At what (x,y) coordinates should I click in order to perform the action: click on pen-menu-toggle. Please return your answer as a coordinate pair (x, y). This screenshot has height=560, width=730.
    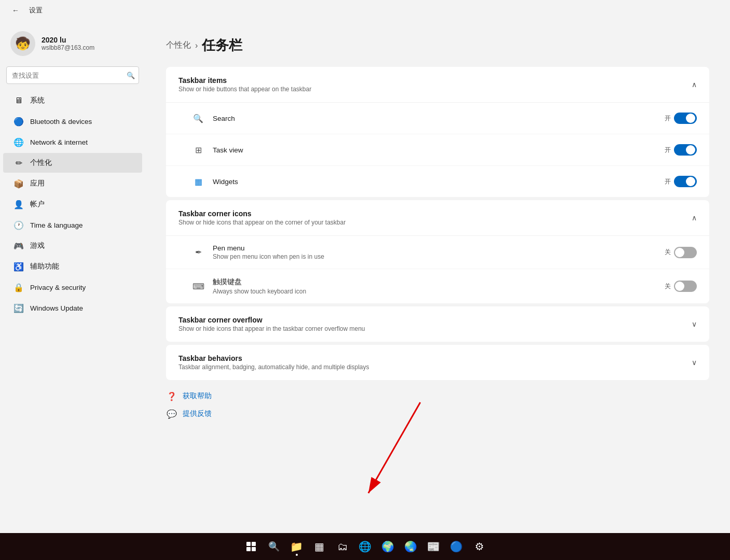
    Looking at the image, I should click on (685, 253).